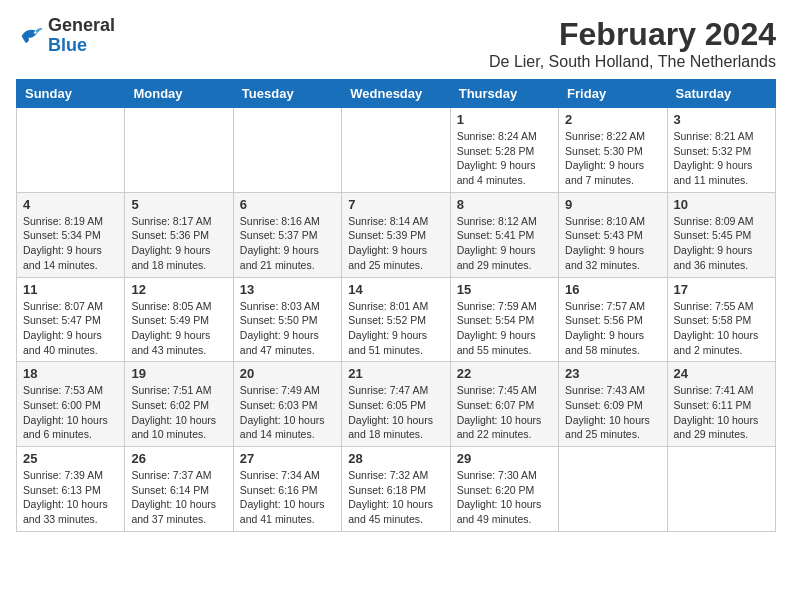  Describe the element at coordinates (288, 244) in the screenshot. I see `day-info: Sunrise: 8:16 AM Sunset: 5:37 PM Dayligh…` at that location.